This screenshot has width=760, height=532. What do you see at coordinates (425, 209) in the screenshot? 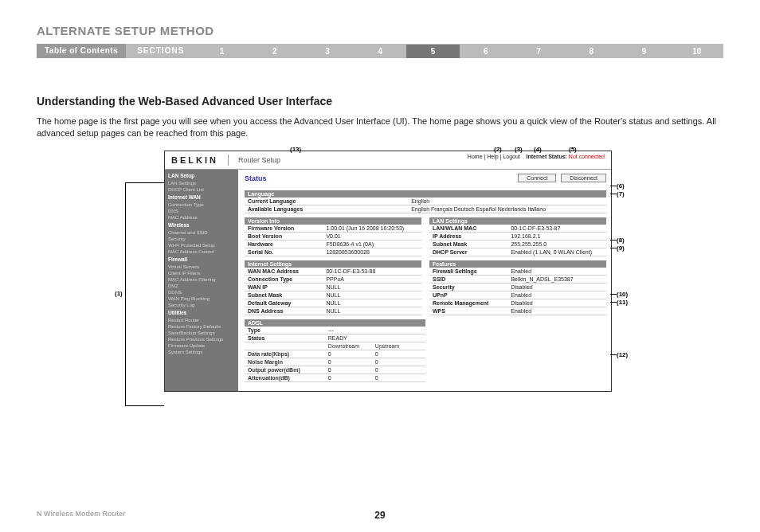
I see `table-row: Available LanguagesEnglish Français Deut…` at bounding box center [425, 209].